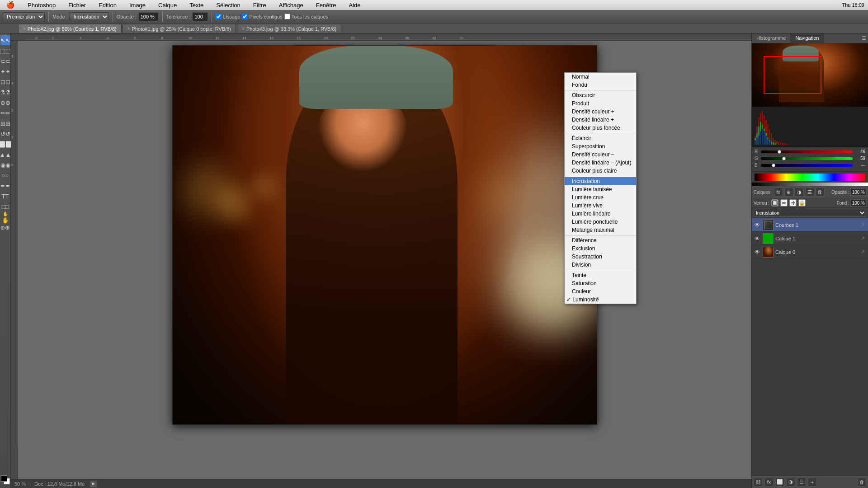 This screenshot has height=488, width=868. I want to click on r-thumb, so click(779, 152).